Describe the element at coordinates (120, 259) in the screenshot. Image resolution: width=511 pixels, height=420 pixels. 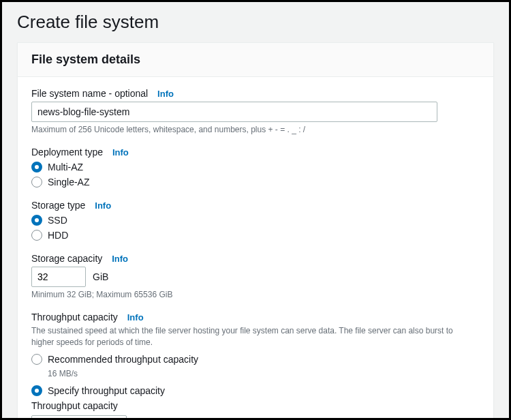
I see `storage-capacity-info-link: Info` at that location.